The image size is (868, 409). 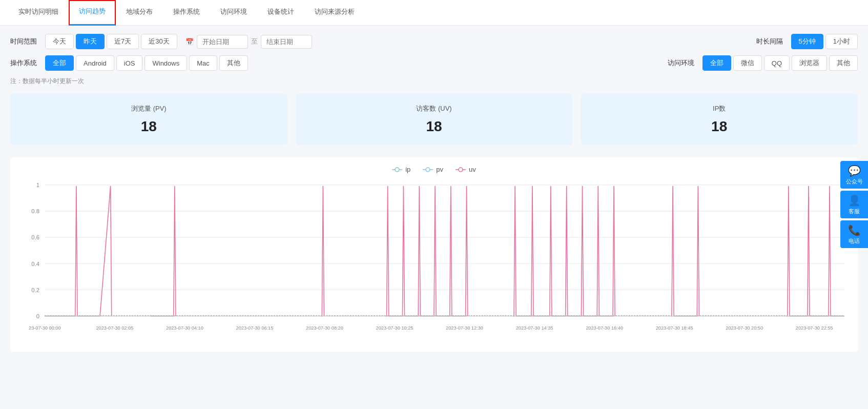 I want to click on btn-yesterday: 昨天, so click(x=90, y=42).